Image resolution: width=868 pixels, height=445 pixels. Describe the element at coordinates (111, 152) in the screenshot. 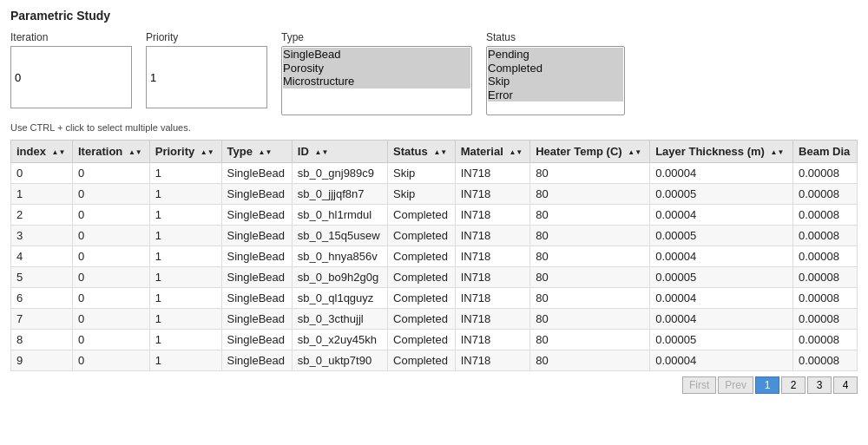

I see `col-iteration: Iteration ▲▼` at that location.